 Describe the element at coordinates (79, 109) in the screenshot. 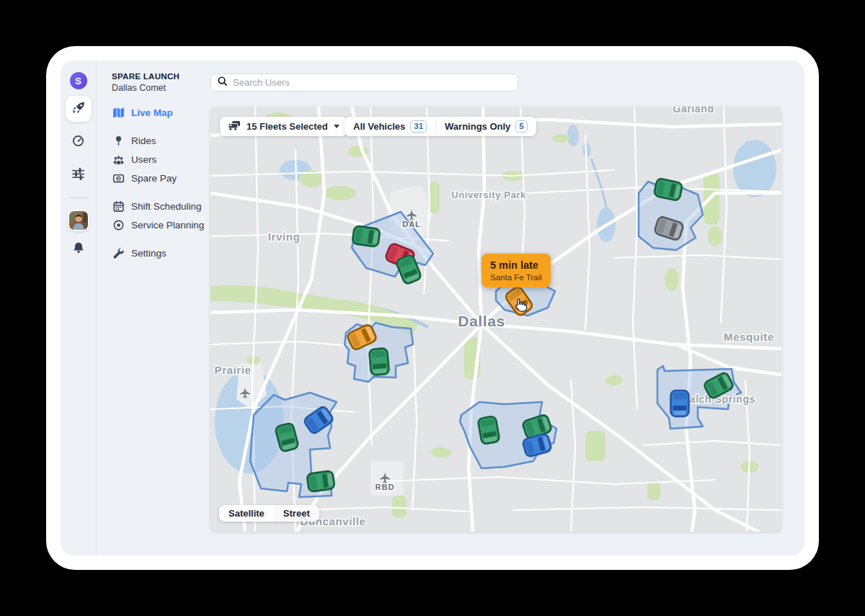

I see `launch-rocket-button` at that location.